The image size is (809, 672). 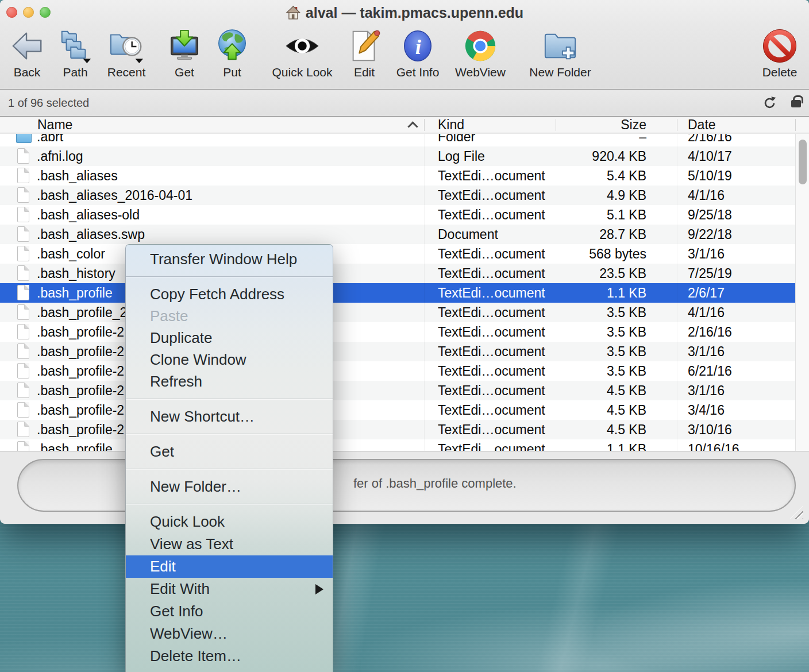 What do you see at coordinates (418, 72) in the screenshot?
I see `toolbar-label: Get Info` at bounding box center [418, 72].